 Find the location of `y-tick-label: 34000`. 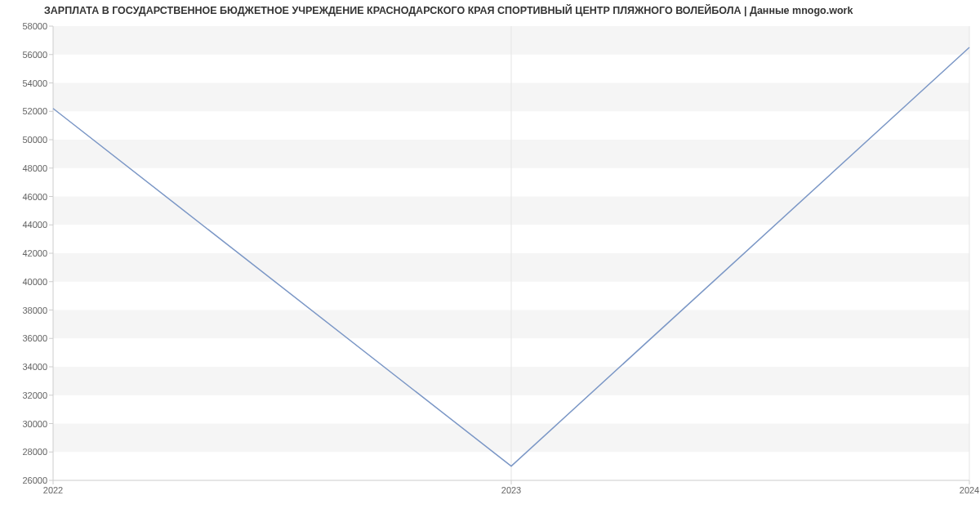

y-tick-label: 34000 is located at coordinates (34, 367).